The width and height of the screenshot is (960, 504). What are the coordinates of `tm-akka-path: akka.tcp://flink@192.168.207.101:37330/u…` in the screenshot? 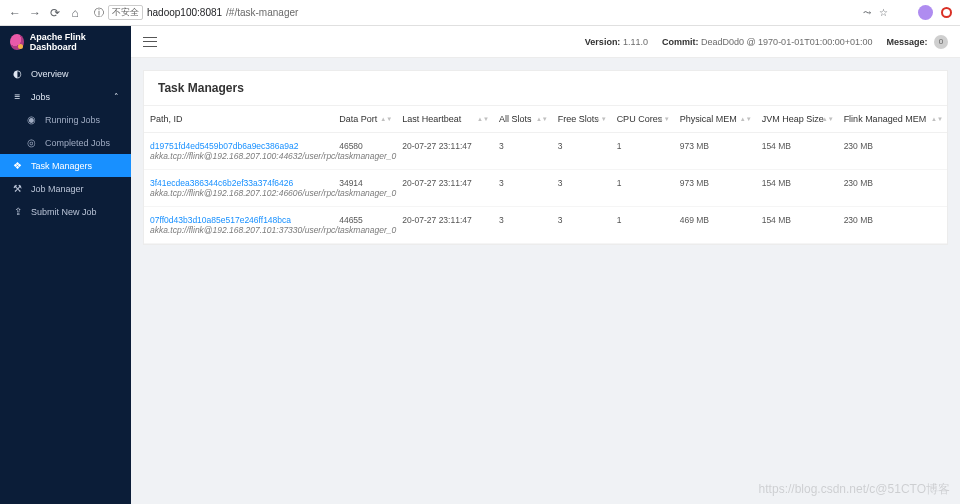 It's located at (238, 230).